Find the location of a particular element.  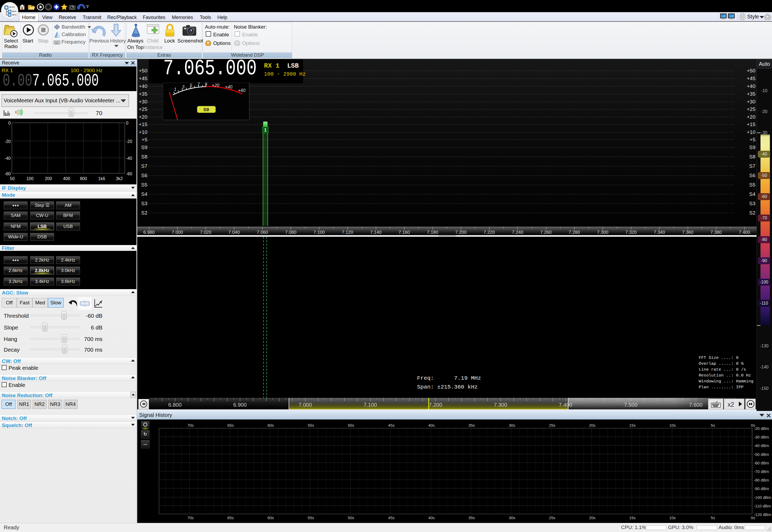

svg-text: 7 is located at coordinates (199, 85).